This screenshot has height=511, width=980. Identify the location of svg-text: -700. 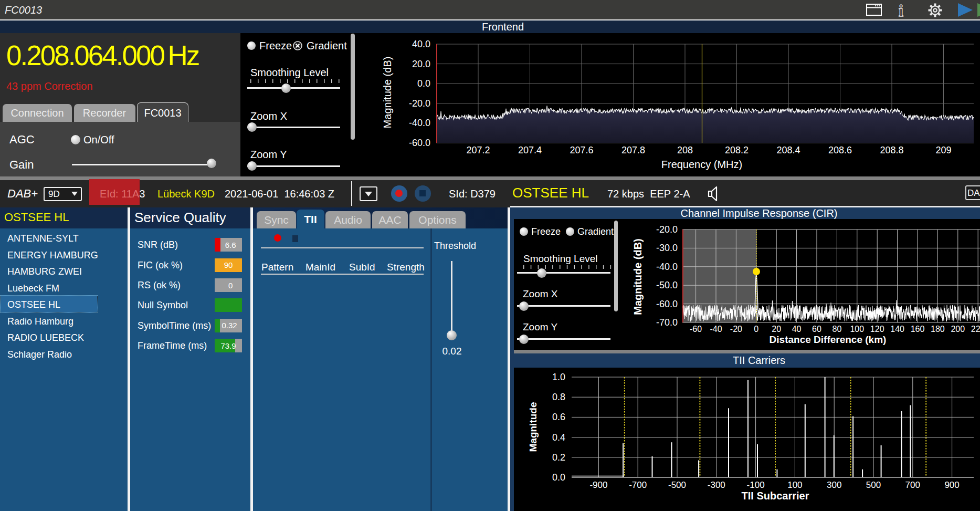
(638, 485).